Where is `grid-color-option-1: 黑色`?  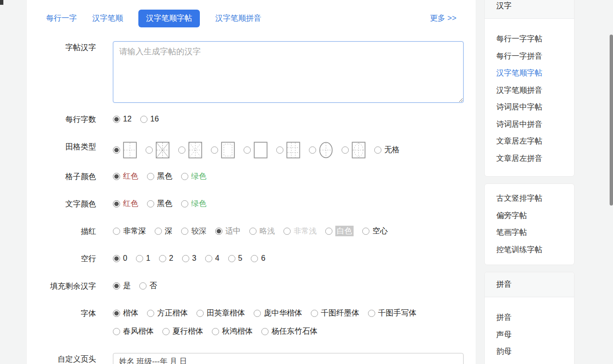
grid-color-option-1: 黑色 is located at coordinates (159, 176).